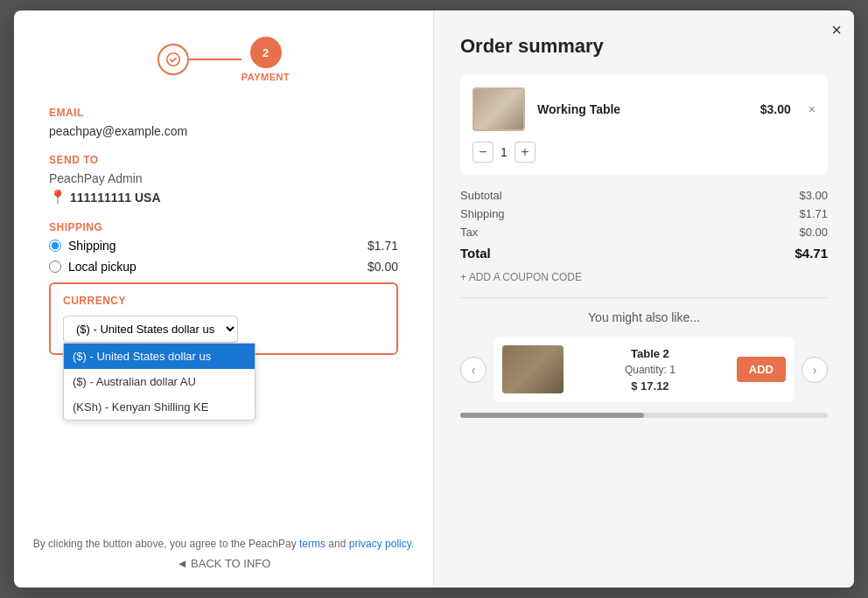  Describe the element at coordinates (215, 59) in the screenshot. I see `step-line` at that location.